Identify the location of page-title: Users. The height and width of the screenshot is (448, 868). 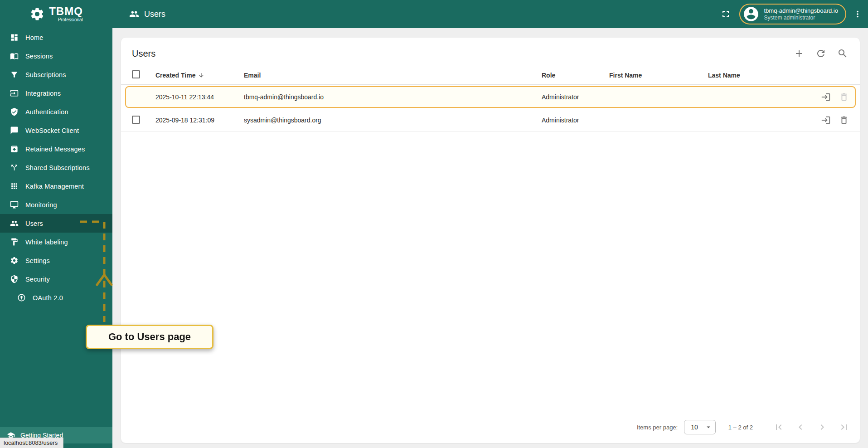
(147, 14).